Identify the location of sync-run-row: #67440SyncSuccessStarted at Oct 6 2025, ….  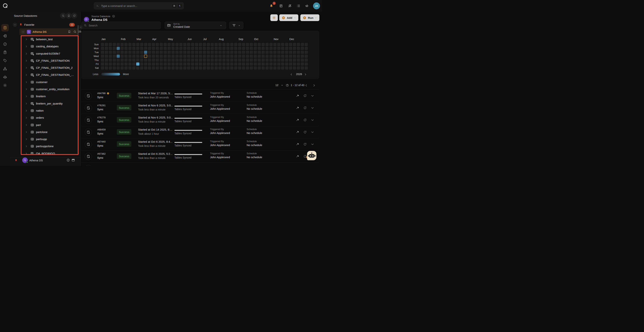
(200, 144).